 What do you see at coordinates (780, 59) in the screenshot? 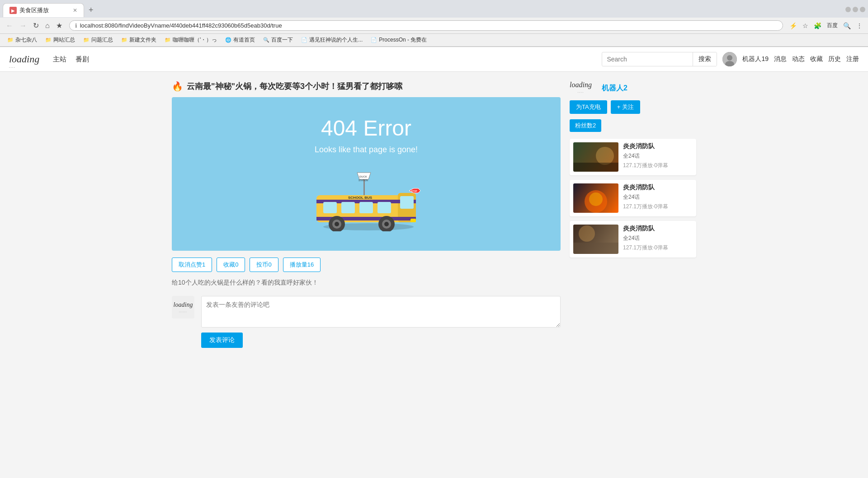
I see `nav-messages: 消息` at bounding box center [780, 59].